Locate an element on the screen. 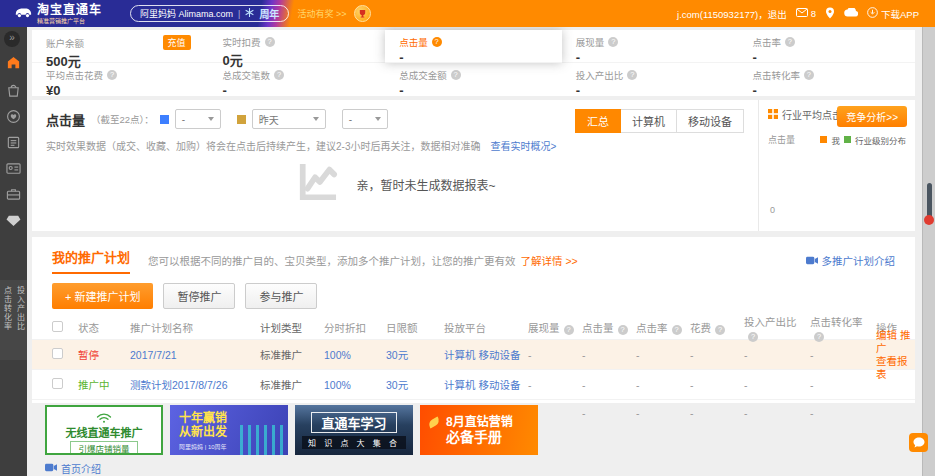 The width and height of the screenshot is (935, 476). new-campaign-button: + 新建推广计划 is located at coordinates (102, 296).